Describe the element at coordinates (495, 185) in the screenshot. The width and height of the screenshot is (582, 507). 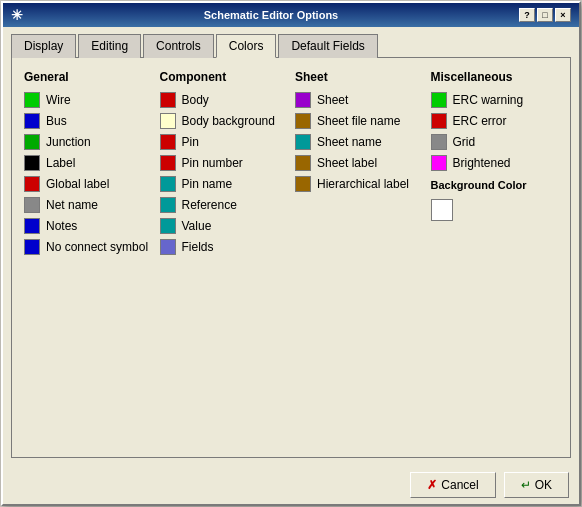
I see `background-color-header: Background Color` at that location.